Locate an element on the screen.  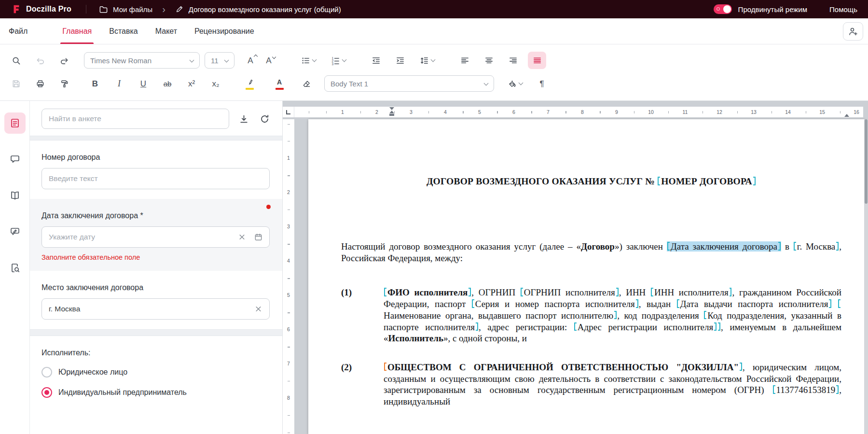
doc-field: Серия и номер паспорта исполнителя is located at coordinates (555, 304).